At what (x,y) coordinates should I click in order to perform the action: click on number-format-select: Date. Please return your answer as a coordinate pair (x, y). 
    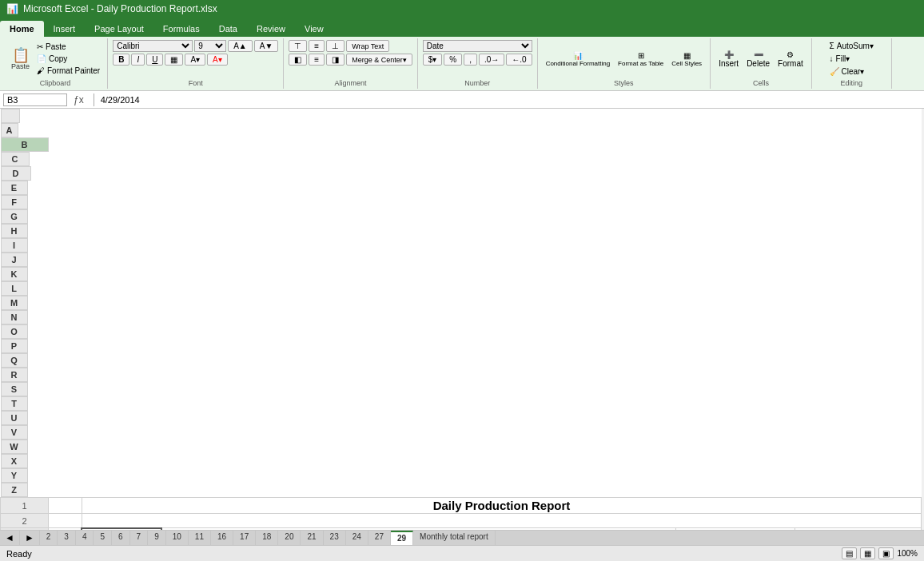
    Looking at the image, I should click on (478, 46).